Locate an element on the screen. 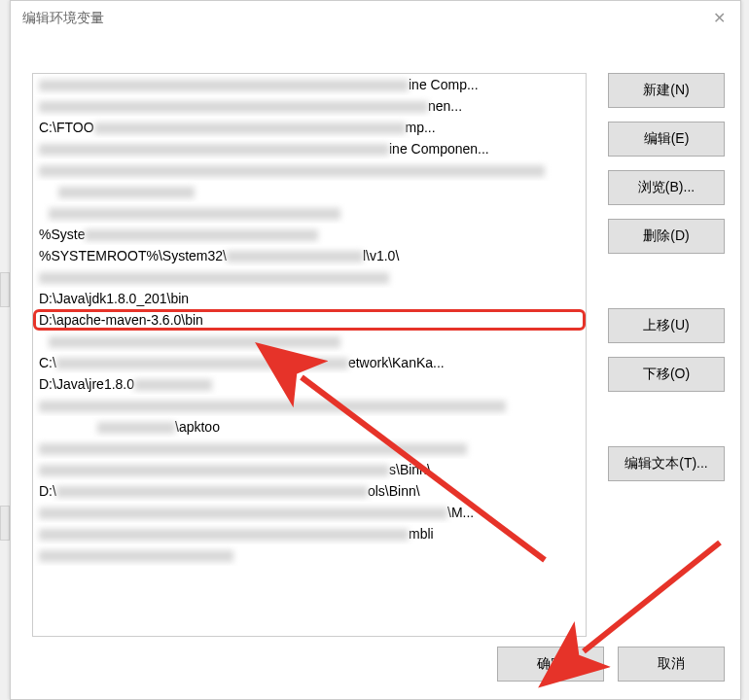 Image resolution: width=749 pixels, height=700 pixels. edit-text-button: 编辑文本(T)... is located at coordinates (666, 464).